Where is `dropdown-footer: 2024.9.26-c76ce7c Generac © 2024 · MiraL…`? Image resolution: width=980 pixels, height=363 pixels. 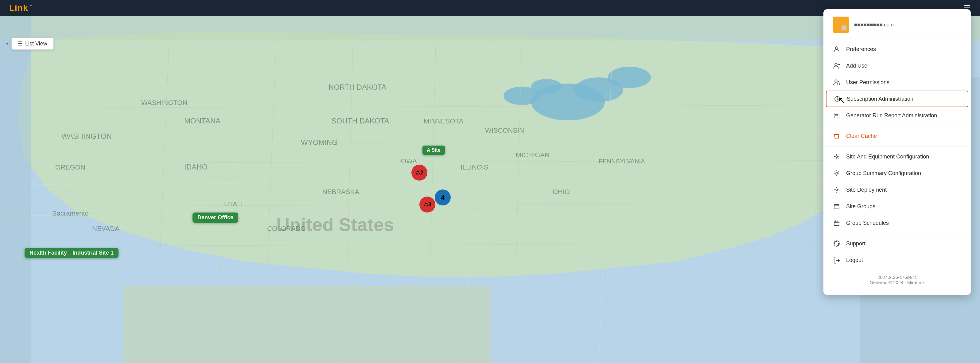
dropdown-footer: 2024.9.26-c76ce7c Generac © 2024 · MiraL… is located at coordinates (897, 280).